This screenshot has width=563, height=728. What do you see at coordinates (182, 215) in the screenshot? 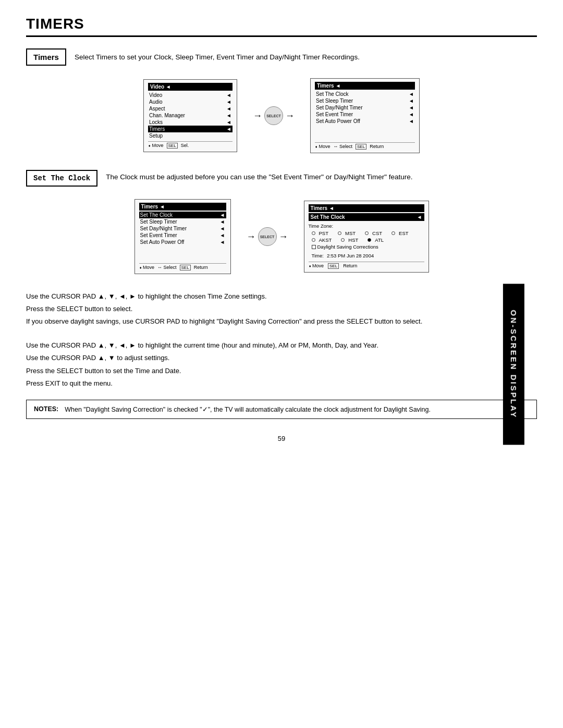
I see `timers2-item-clock: Set The Clock◄` at bounding box center [182, 215].